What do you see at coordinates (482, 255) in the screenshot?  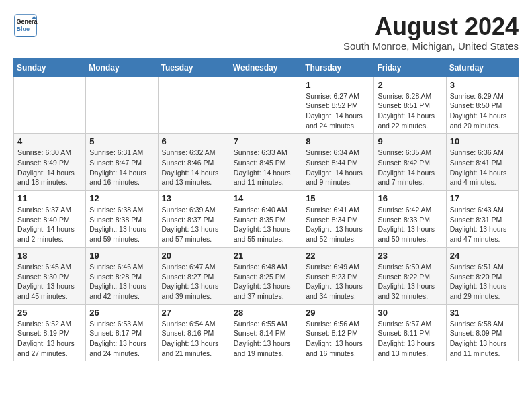 I see `day-number: 24` at bounding box center [482, 255].